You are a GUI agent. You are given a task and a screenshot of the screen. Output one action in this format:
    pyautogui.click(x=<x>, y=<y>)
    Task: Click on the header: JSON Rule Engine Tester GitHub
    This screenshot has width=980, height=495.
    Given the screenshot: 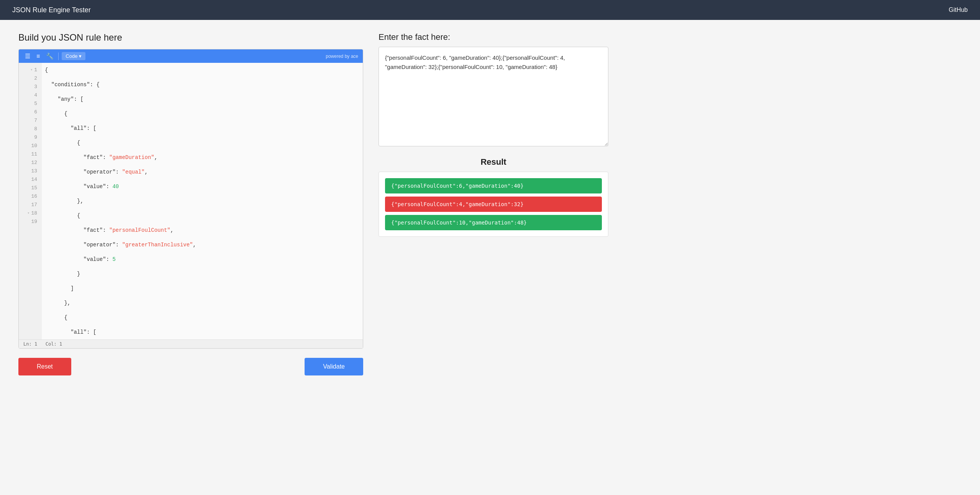 What is the action you would take?
    pyautogui.click(x=490, y=10)
    